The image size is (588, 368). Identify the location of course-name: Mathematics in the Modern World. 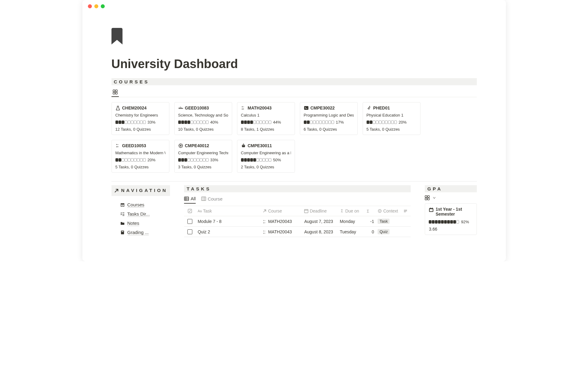
(140, 153).